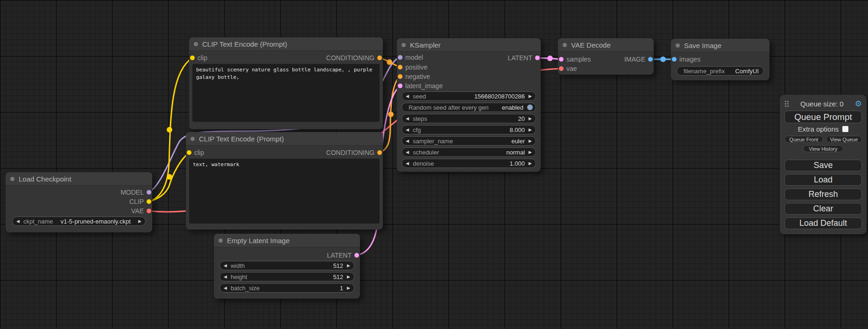 Image resolution: width=868 pixels, height=329 pixels. What do you see at coordinates (469, 130) in the screenshot?
I see `cfg-widget: ◀ cfg 8.000 ▶` at bounding box center [469, 130].